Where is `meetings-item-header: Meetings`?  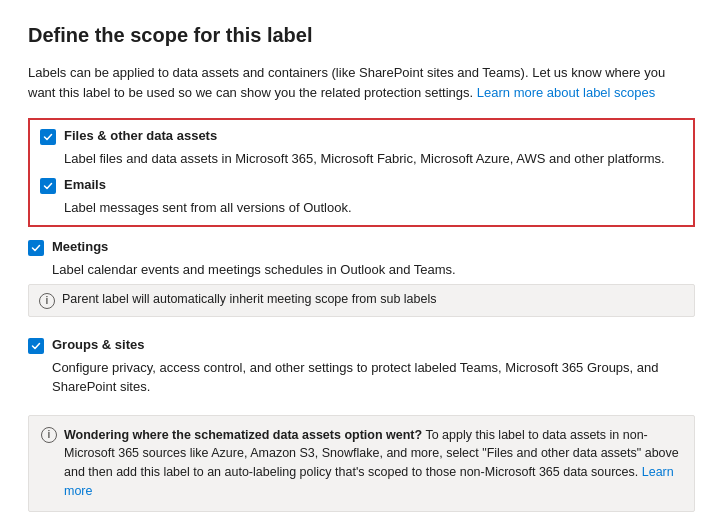
meetings-item-header: Meetings is located at coordinates (362, 248).